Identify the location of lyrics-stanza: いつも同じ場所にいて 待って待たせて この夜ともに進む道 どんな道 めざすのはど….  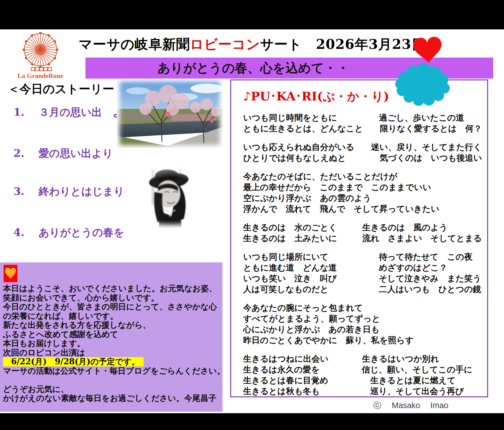
(364, 273).